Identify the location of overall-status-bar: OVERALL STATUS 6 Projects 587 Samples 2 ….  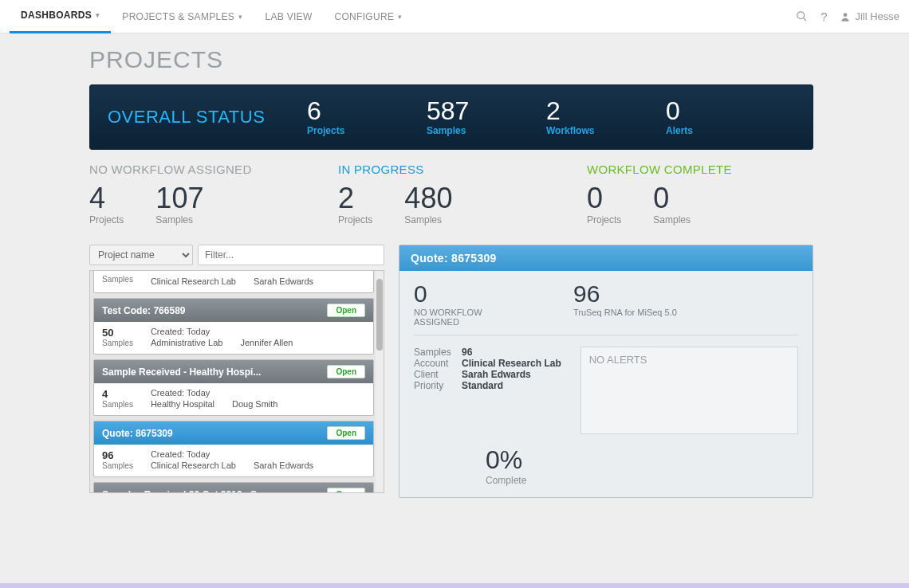
(451, 117).